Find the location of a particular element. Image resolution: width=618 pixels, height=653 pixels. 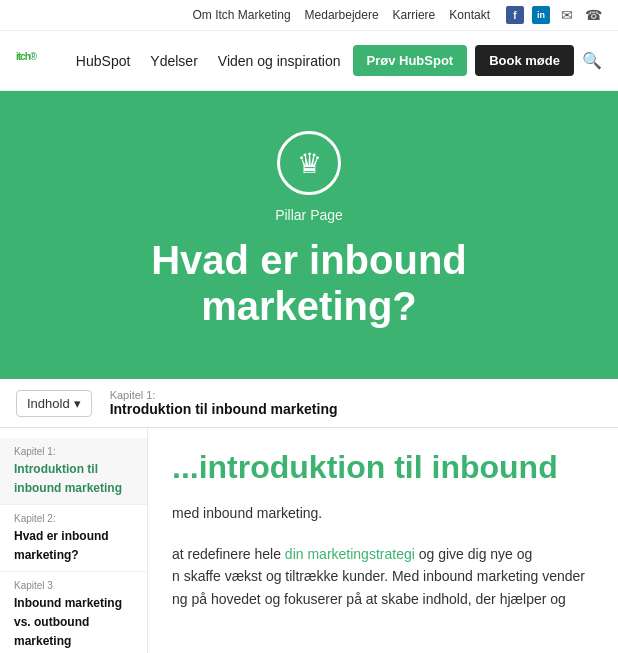

para1-text: med inbound marketing. is located at coordinates (247, 513).